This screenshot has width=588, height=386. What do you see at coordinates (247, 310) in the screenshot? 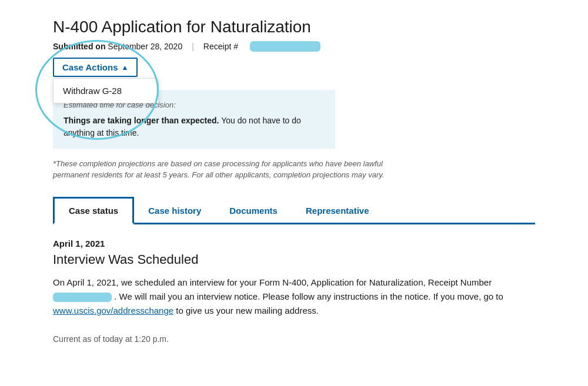
I see `link-suffix: to give us your new mailing address.` at bounding box center [247, 310].